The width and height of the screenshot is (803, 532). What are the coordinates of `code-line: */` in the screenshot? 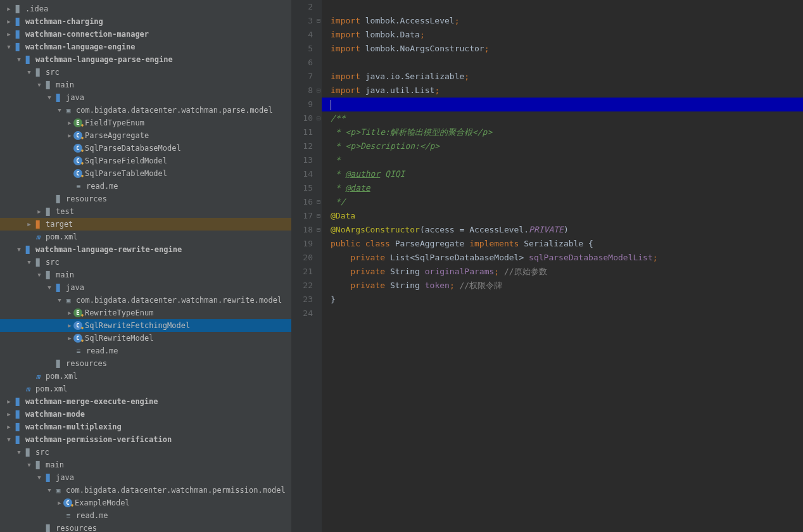 It's located at (567, 202).